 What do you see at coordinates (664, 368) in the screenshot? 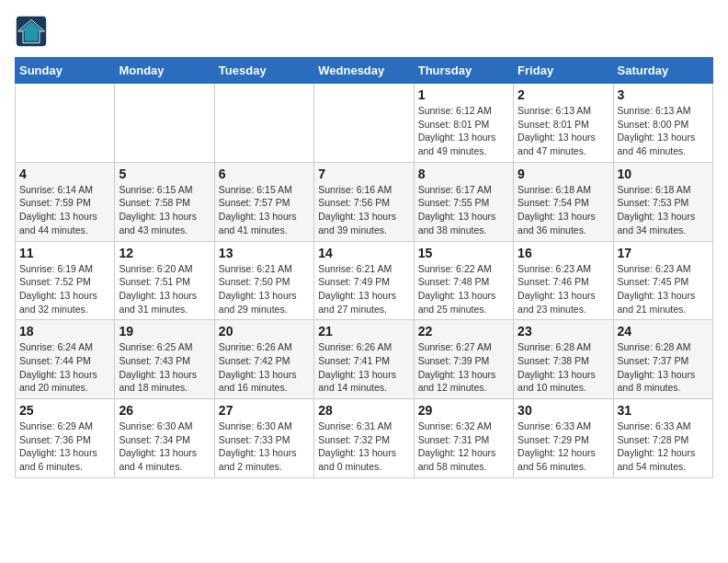
I see `day-info: Sunrise: 6:28 AM Sunset: 7:37 PM Dayligh…` at bounding box center [664, 368].